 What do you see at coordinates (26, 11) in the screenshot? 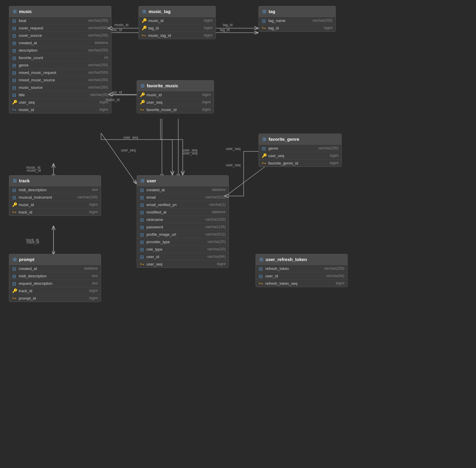
I see `table-music-title: music` at bounding box center [26, 11].